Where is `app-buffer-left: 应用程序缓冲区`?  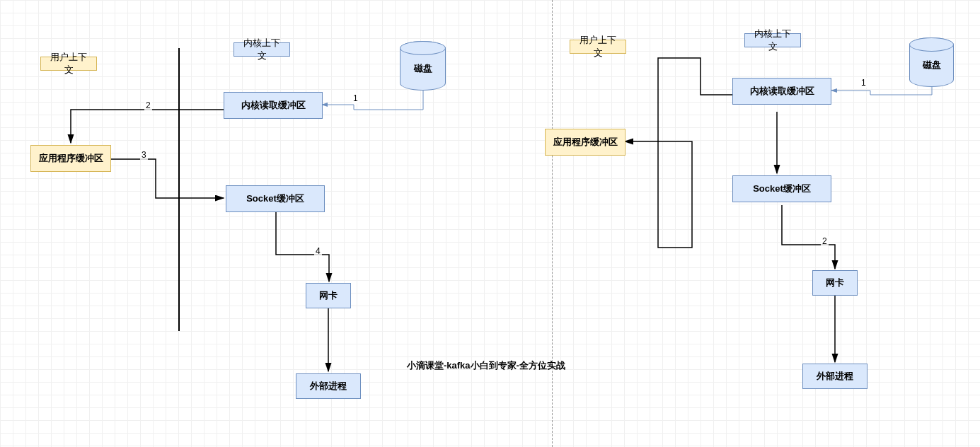
app-buffer-left: 应用程序缓冲区 is located at coordinates (71, 158).